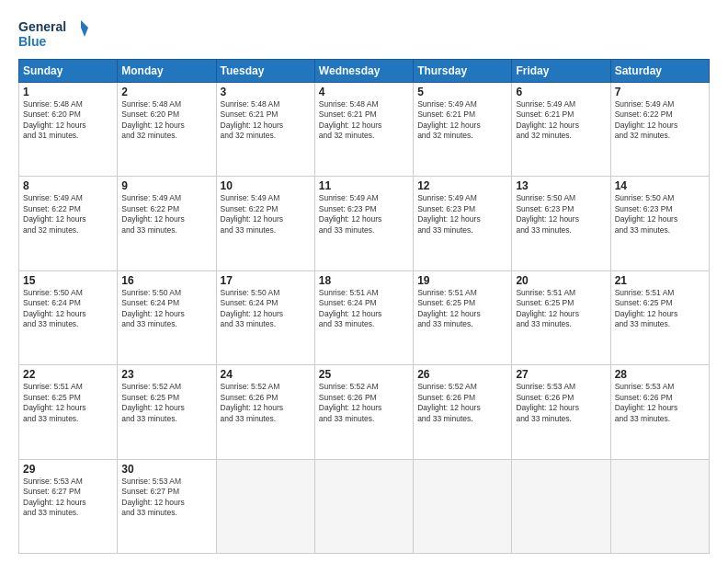 Image resolution: width=728 pixels, height=563 pixels. What do you see at coordinates (561, 224) in the screenshot?
I see `calendar-cell: 13Sunrise: 5:50 AM Sunset: 6:23 PM Dayli…` at bounding box center [561, 224].